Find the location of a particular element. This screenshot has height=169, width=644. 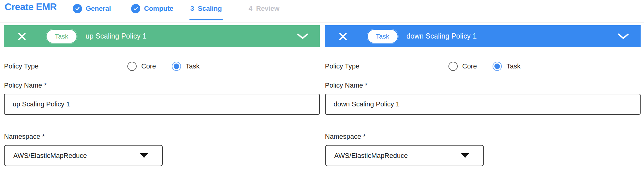

wizard-step-general: General is located at coordinates (92, 9).